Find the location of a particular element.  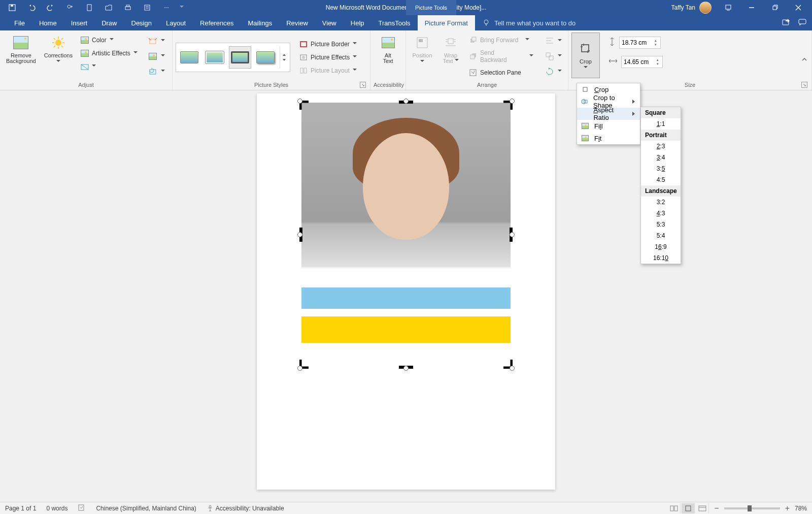

collapse-ribbon-button is located at coordinates (804, 60).